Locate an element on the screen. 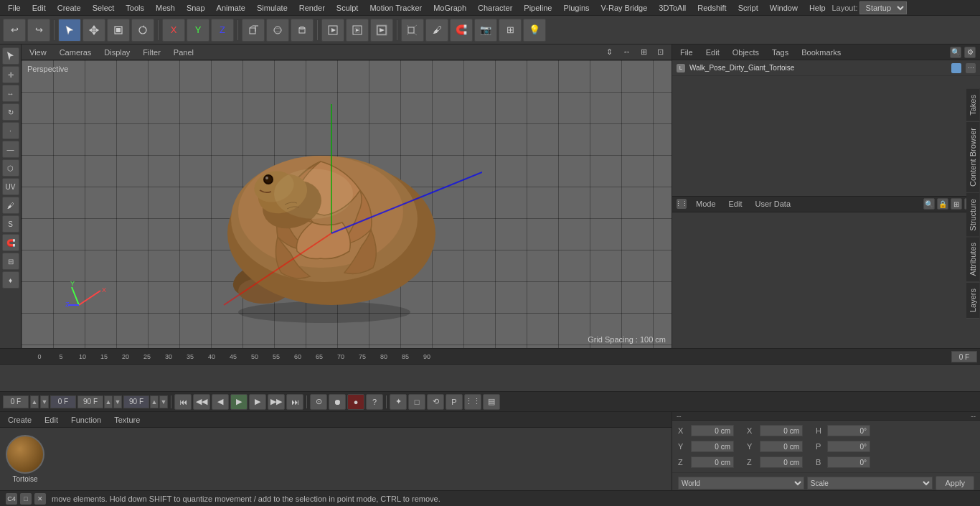  render-region-btn is located at coordinates (357, 30).